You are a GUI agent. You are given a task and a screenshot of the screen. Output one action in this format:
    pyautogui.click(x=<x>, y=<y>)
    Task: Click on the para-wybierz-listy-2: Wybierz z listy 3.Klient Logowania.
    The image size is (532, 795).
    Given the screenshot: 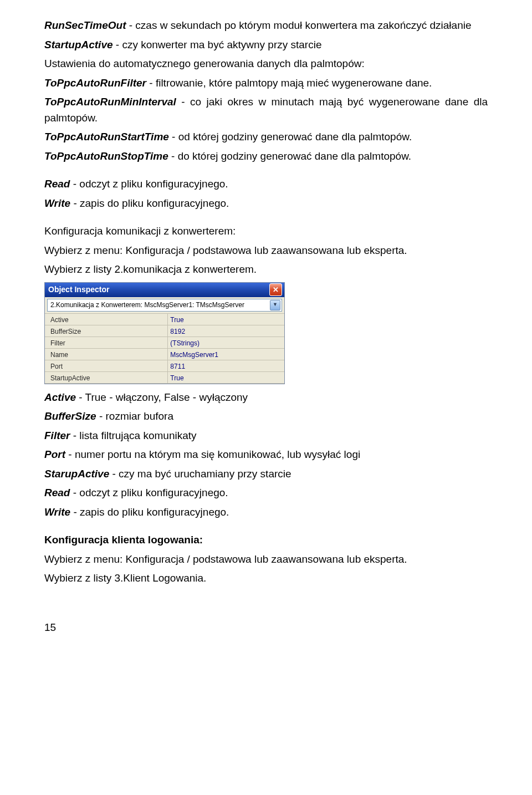 What is the action you would take?
    pyautogui.click(x=266, y=579)
    